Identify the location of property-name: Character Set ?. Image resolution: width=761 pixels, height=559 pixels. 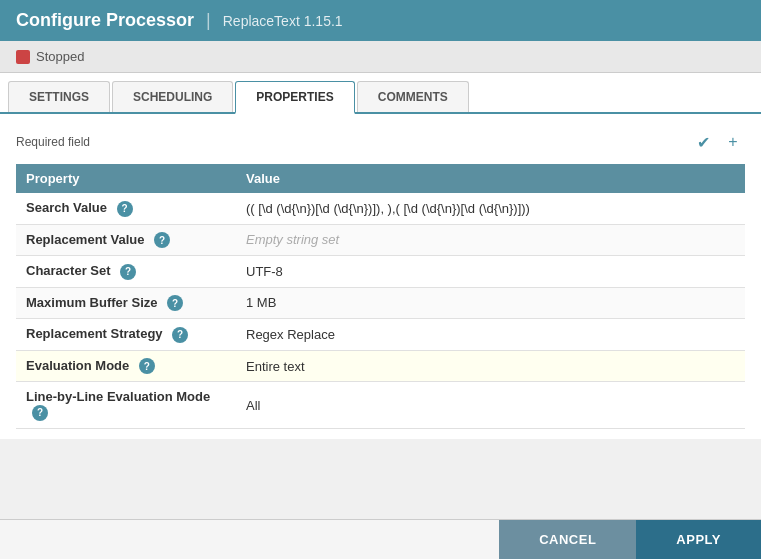
(126, 272).